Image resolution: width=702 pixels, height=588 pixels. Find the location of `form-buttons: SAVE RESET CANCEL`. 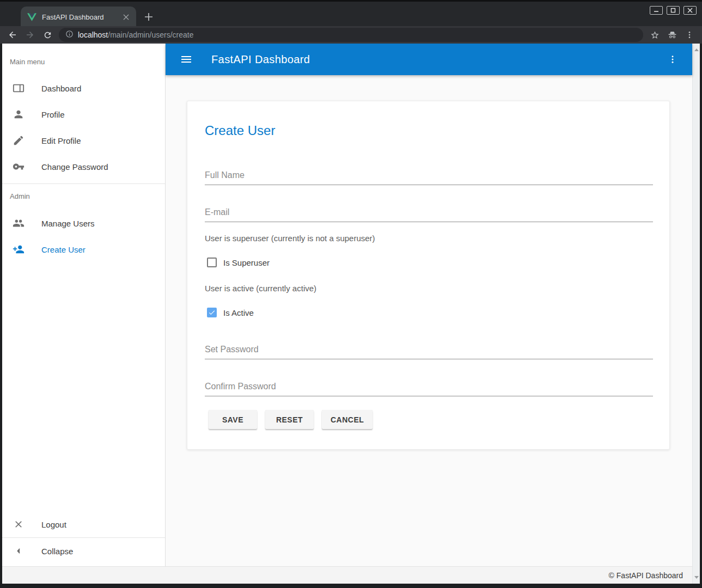

form-buttons: SAVE RESET CANCEL is located at coordinates (291, 419).